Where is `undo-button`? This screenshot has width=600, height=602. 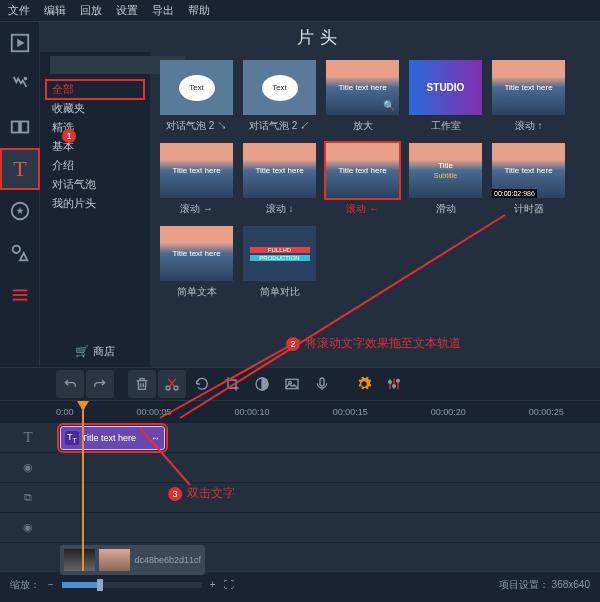 undo-button is located at coordinates (70, 384).